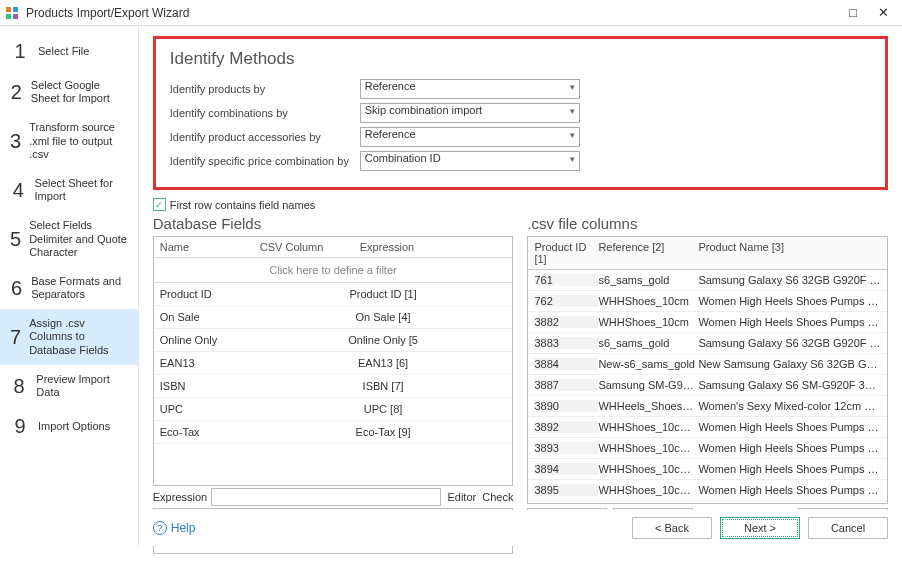 The width and height of the screenshot is (902, 583). I want to click on csv-row: 3887Samsung SM-G920FSamsung Galaxy S6 SM…, so click(708, 386).